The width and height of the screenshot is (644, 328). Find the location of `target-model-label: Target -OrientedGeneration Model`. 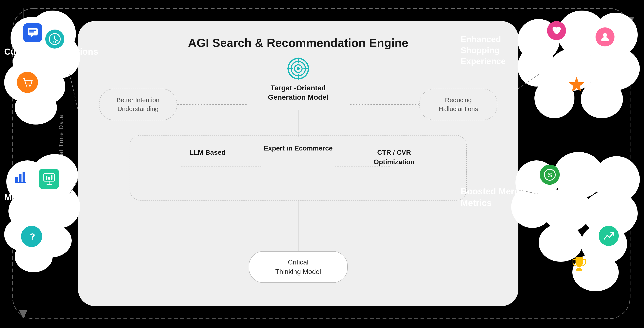

target-model-label: Target -OrientedGeneration Model is located at coordinates (298, 92).